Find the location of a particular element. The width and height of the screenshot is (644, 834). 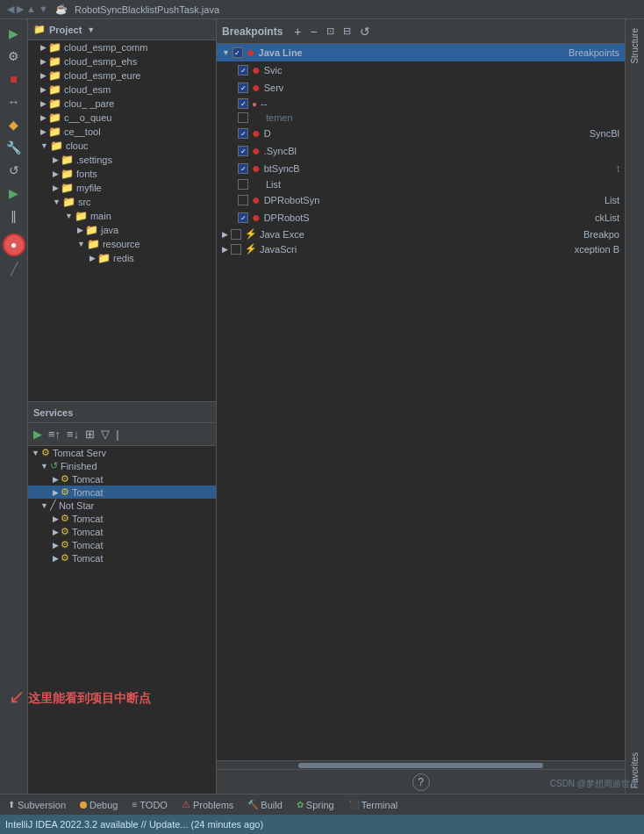

status-todo: ≡ TODO is located at coordinates (149, 805).